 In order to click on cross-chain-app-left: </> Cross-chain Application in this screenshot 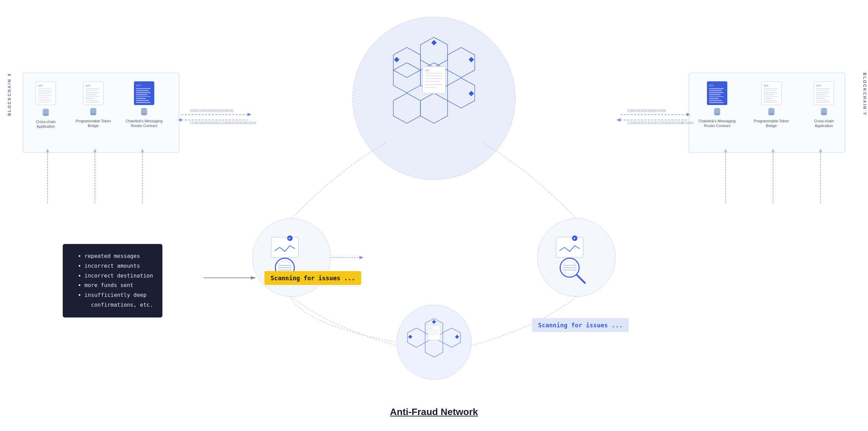, I will do `click(46, 105)`.